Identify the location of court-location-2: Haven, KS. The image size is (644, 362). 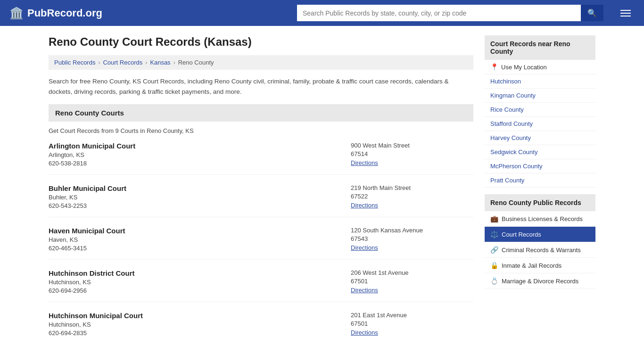
(195, 239).